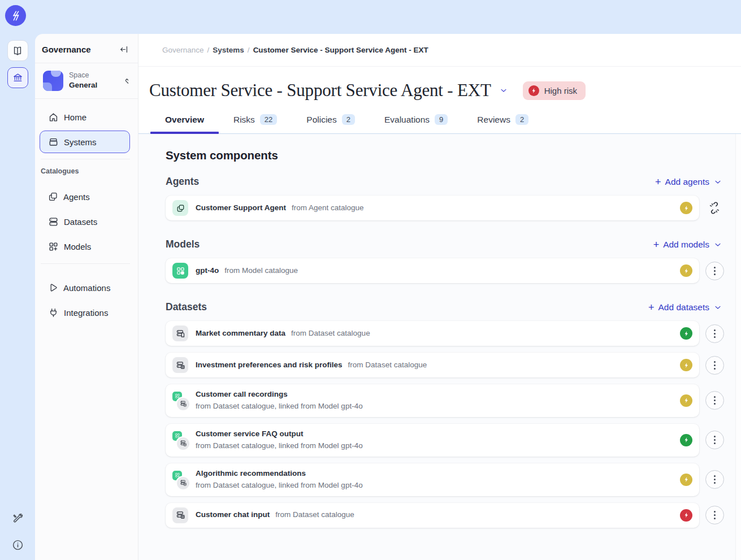 This screenshot has height=560, width=741. Describe the element at coordinates (315, 515) in the screenshot. I see `item-source: from Dataset catalogue` at that location.